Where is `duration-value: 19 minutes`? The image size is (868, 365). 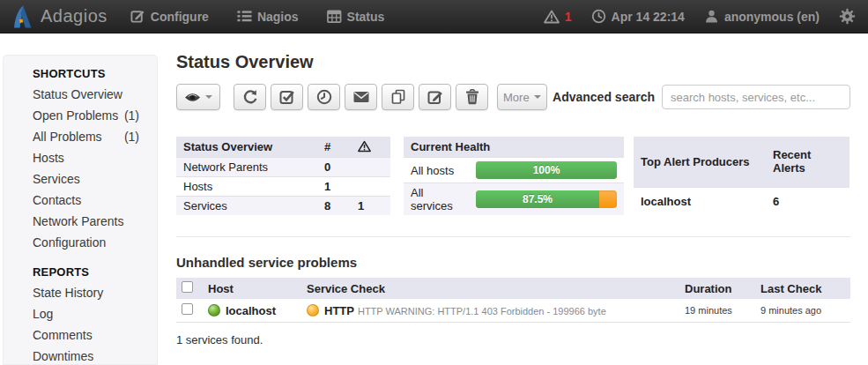 duration-value: 19 minutes is located at coordinates (717, 310).